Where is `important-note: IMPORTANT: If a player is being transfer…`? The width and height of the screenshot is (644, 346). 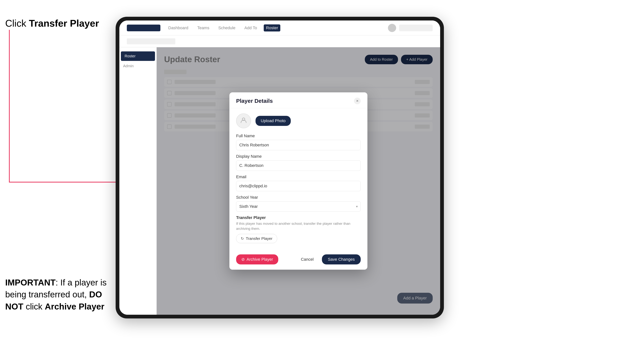
important-note: IMPORTANT: If a player is being transfer… is located at coordinates (58, 295).